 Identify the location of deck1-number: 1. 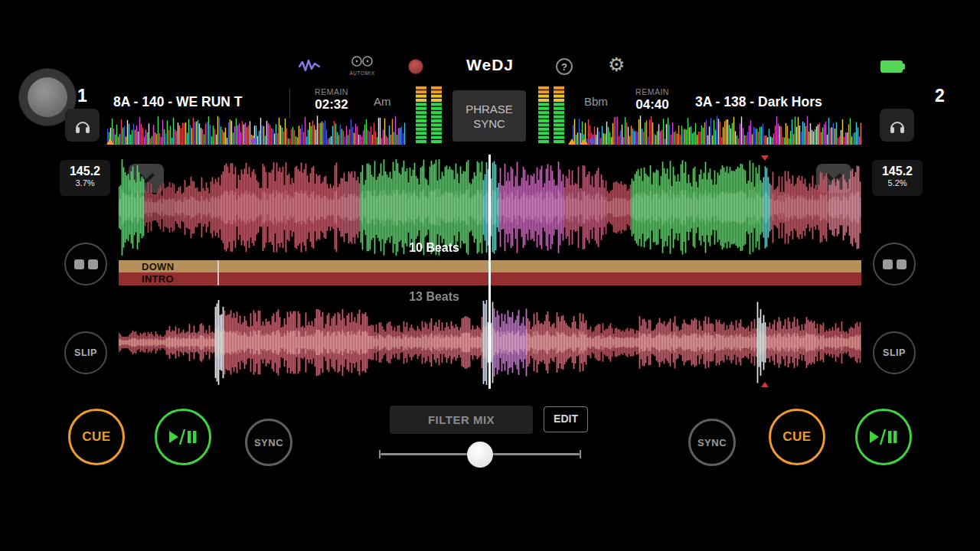
(83, 96).